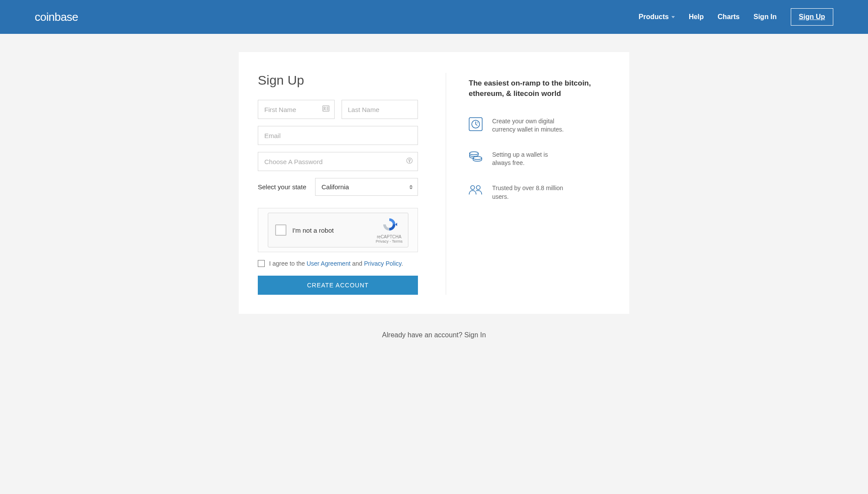 The image size is (868, 494). Describe the element at coordinates (476, 191) in the screenshot. I see `users-icon` at that location.